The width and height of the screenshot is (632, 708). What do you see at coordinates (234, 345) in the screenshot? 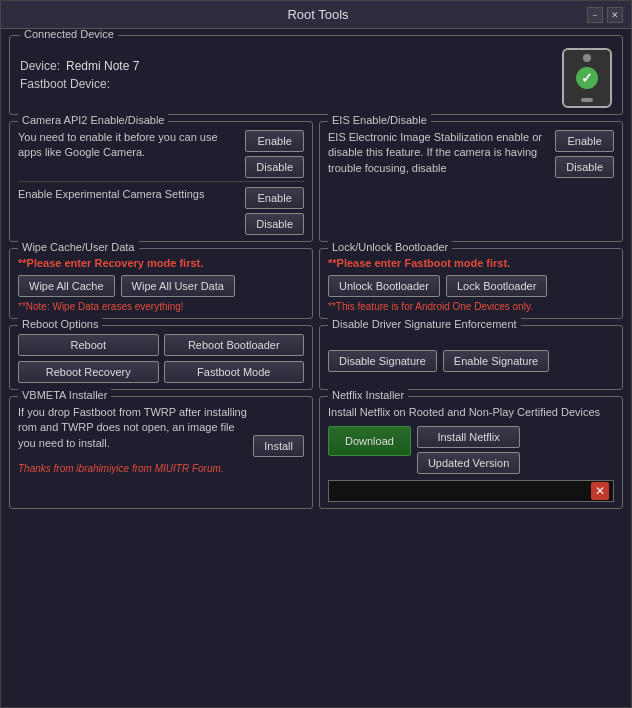
I see `reboot-bootloader-button: Reboot Bootloader` at bounding box center [234, 345].